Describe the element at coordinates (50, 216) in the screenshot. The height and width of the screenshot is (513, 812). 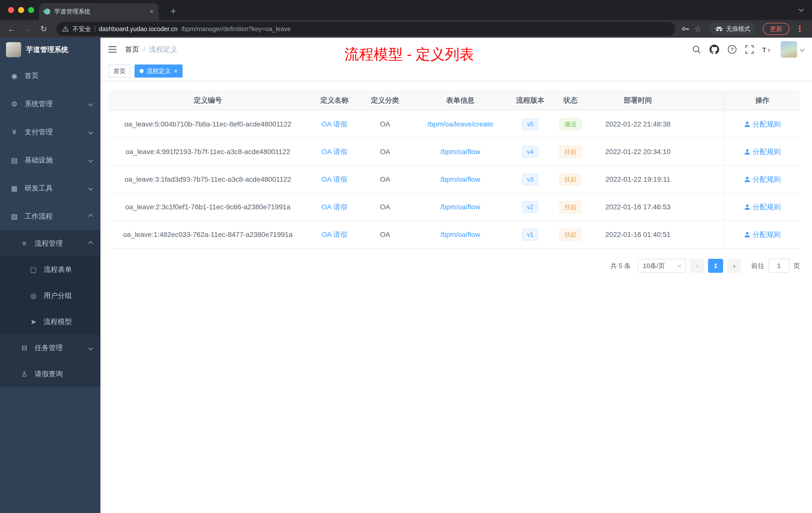
I see `sidebar-item: ▧工作流程` at that location.